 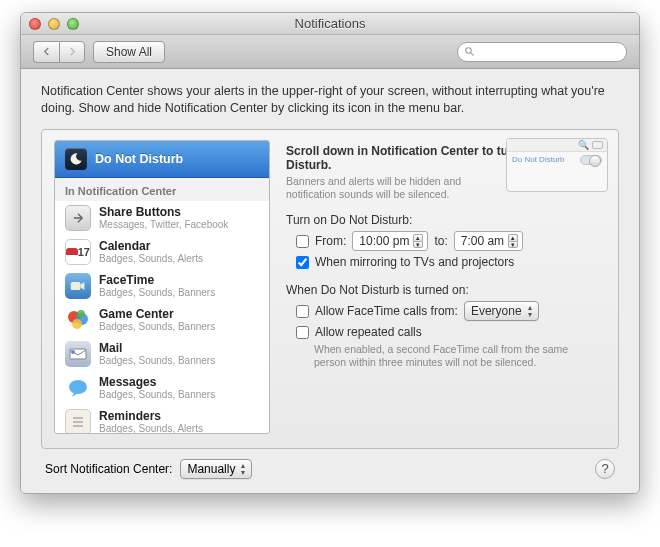 What do you see at coordinates (302, 332) in the screenshot?
I see `allow-repeated-checkbox` at bounding box center [302, 332].